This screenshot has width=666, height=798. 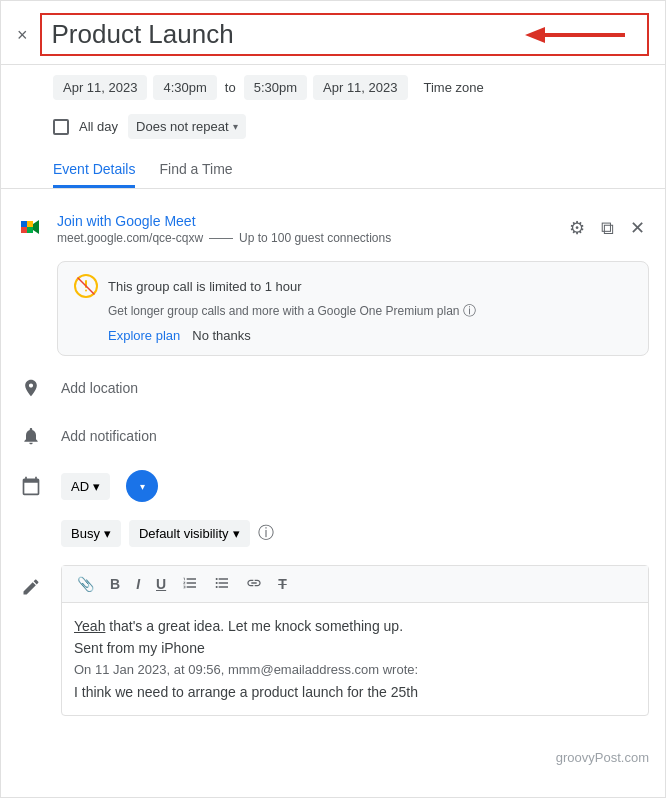 What do you see at coordinates (61, 127) in the screenshot?
I see `allday-checkbox` at bounding box center [61, 127].